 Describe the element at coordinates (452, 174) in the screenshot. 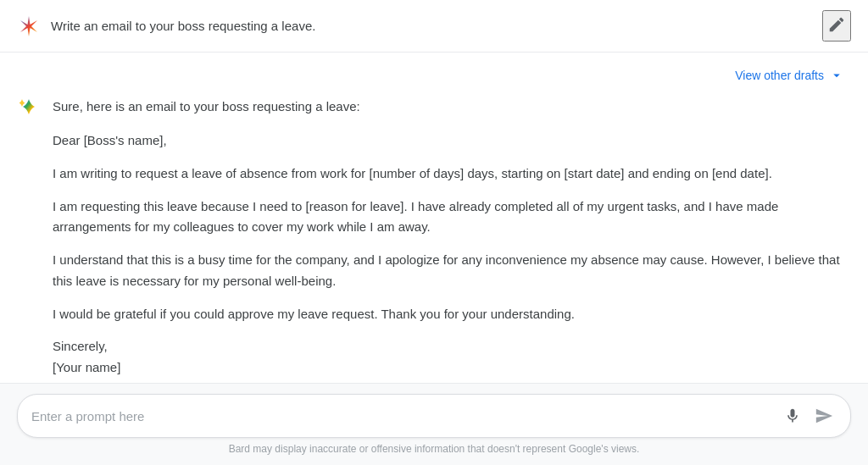

I see `email-paragraph-1: I am writing to request a leave of absen…` at that location.